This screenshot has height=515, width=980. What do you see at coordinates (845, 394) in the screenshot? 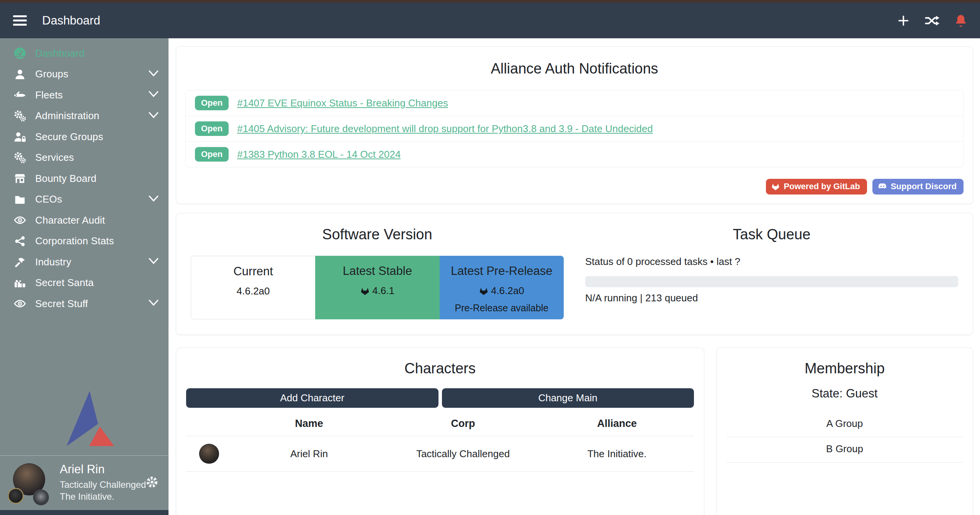
I see `membership-state: State: Guest` at bounding box center [845, 394].